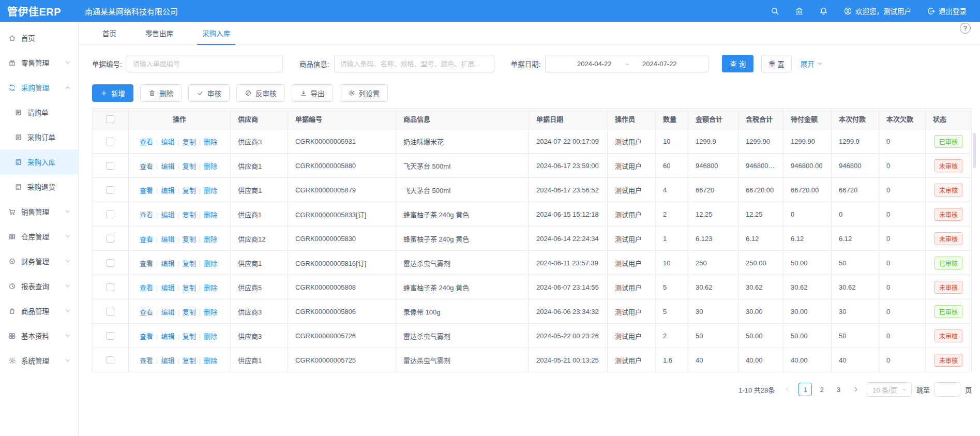 The width and height of the screenshot is (980, 436). I want to click on expand-link: 展开, so click(812, 64).